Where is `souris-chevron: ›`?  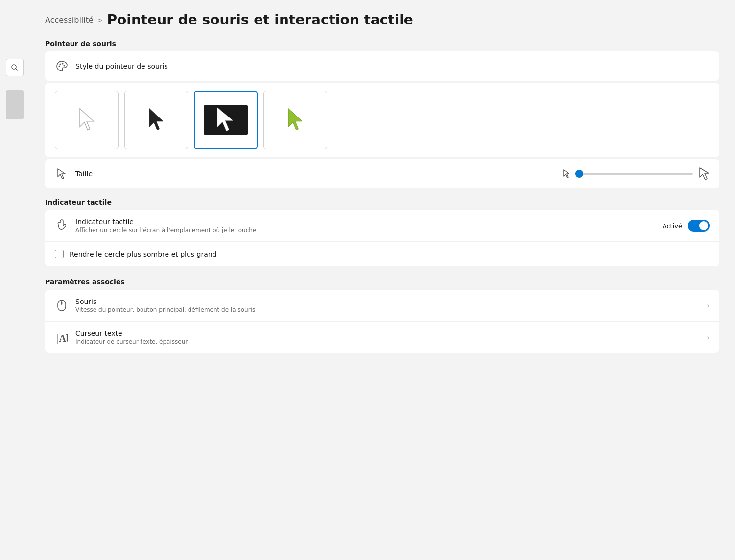
souris-chevron: › is located at coordinates (708, 305).